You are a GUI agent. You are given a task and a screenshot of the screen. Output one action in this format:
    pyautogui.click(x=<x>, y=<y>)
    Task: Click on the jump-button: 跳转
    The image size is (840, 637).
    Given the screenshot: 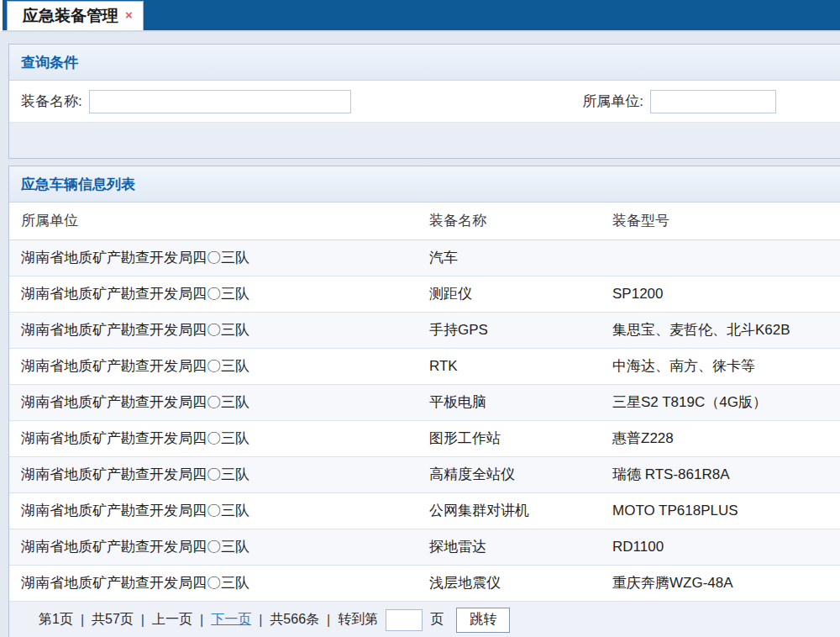 What is the action you would take?
    pyautogui.click(x=483, y=620)
    